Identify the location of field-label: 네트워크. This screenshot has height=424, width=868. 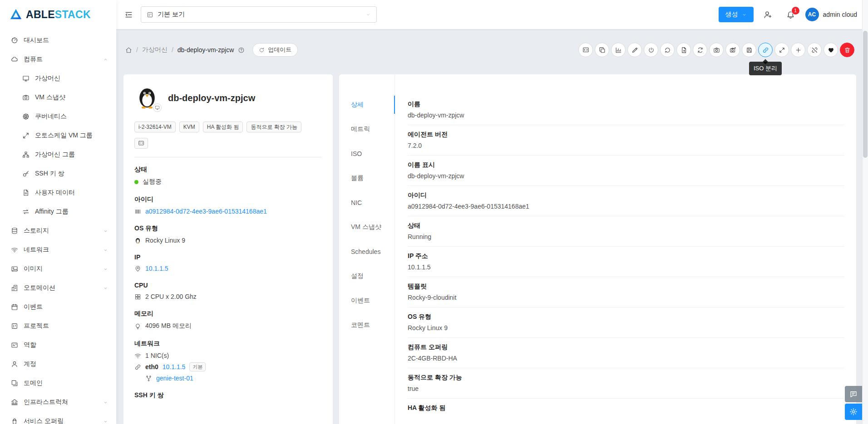
(228, 344).